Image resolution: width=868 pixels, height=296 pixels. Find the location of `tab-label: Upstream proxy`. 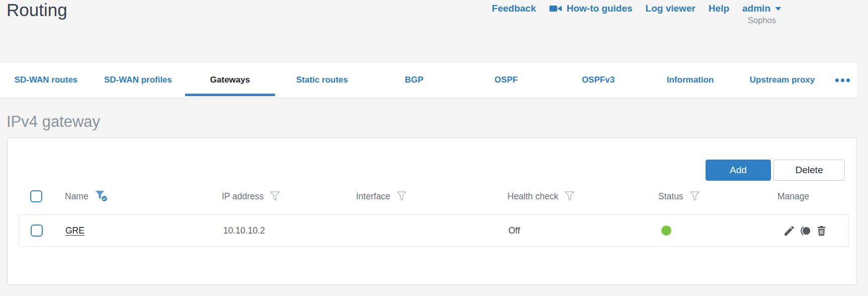

tab-label: Upstream proxy is located at coordinates (783, 80).